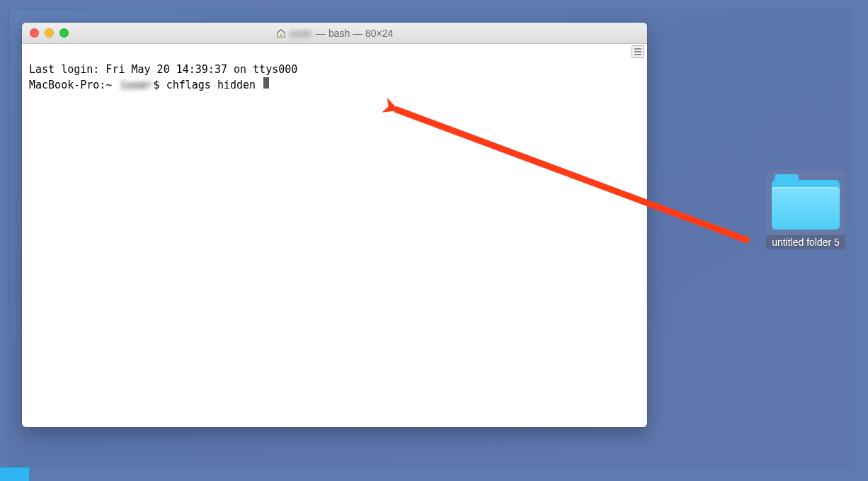 This screenshot has height=481, width=868. What do you see at coordinates (301, 33) in the screenshot?
I see `title-user-blurred: iuser` at bounding box center [301, 33].